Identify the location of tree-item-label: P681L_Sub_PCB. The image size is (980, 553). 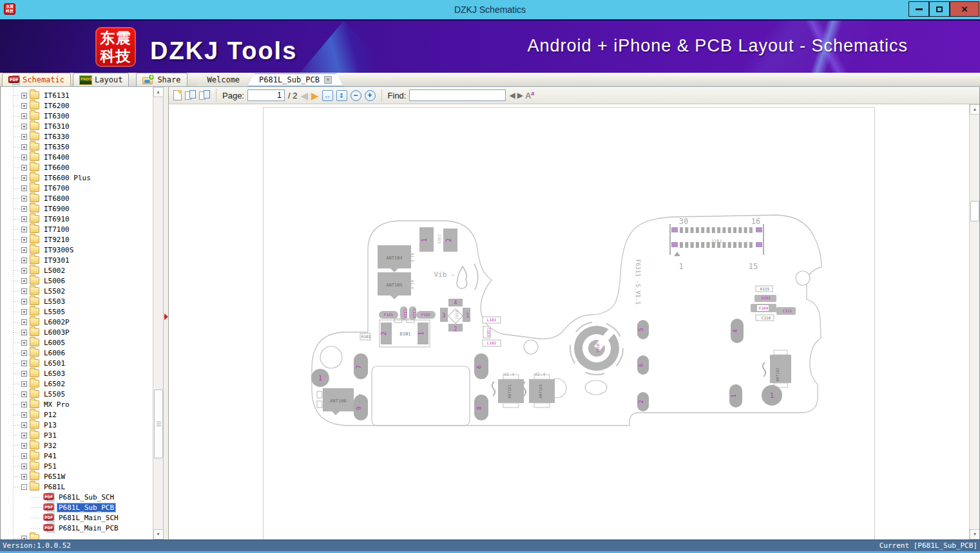
(86, 507).